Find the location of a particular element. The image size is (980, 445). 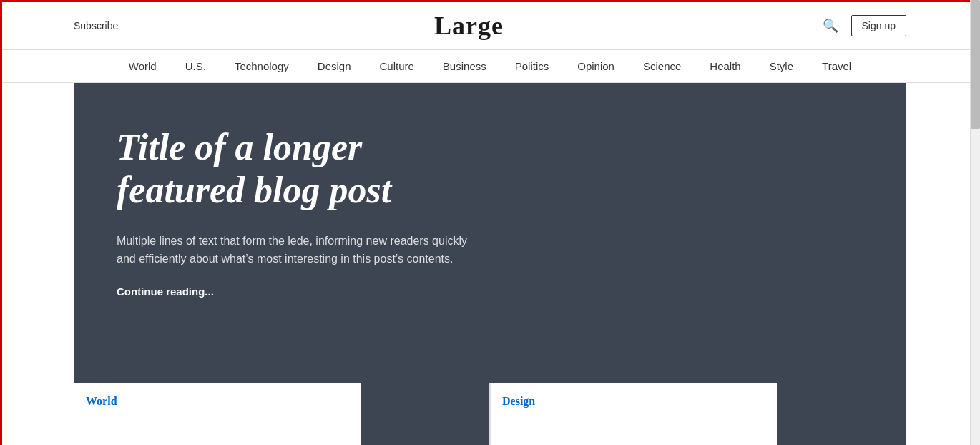

top-bar: Subscribe Large 🔍 Sign up is located at coordinates (490, 26).